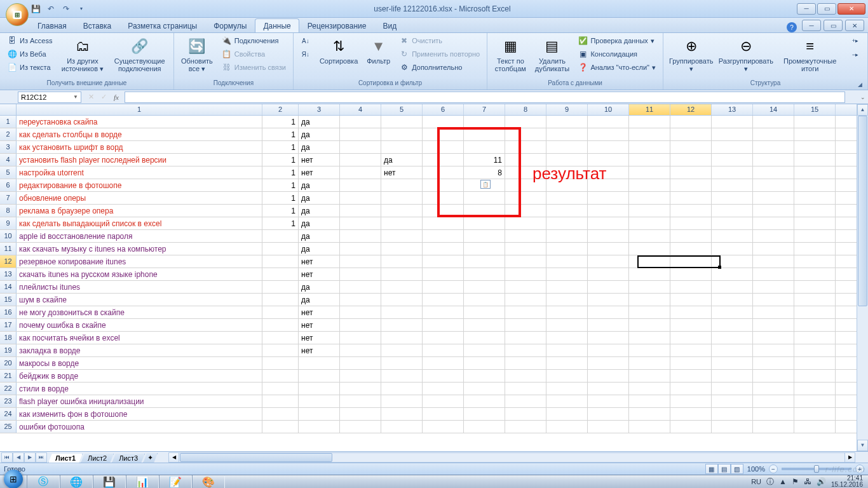 The width and height of the screenshot is (868, 488). What do you see at coordinates (390, 25) in the screenshot?
I see `tab-Вид: Вид` at bounding box center [390, 25].